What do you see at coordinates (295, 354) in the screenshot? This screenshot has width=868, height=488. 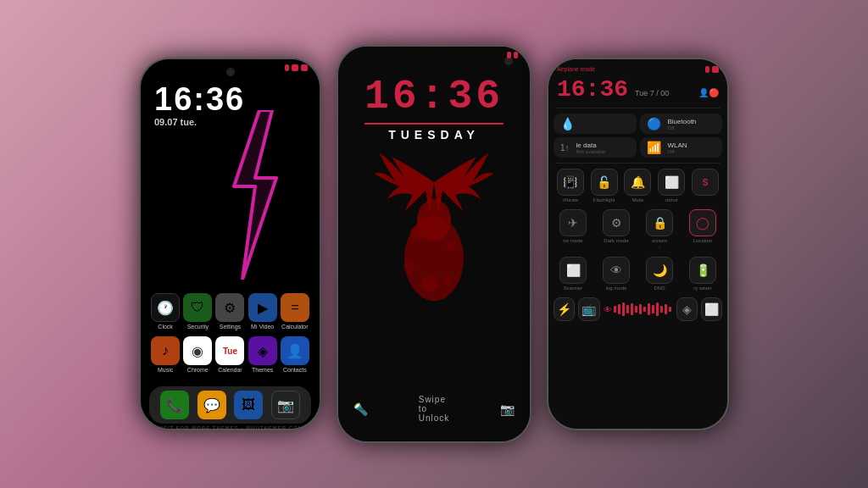 I see `app-contacts: 👤 Contacts` at bounding box center [295, 354].